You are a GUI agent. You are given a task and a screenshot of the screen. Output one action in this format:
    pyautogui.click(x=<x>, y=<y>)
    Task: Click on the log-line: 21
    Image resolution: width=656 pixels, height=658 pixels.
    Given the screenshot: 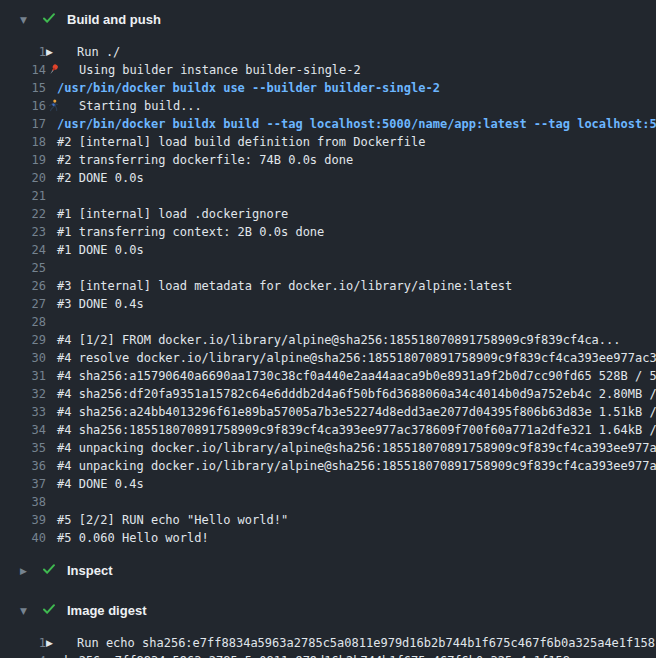 What is the action you would take?
    pyautogui.click(x=328, y=196)
    